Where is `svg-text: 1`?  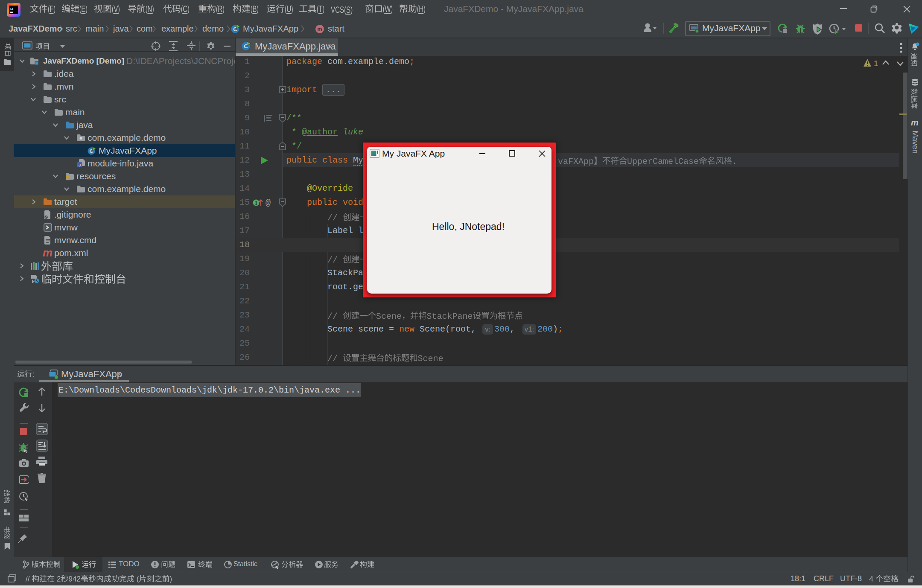 svg-text: 1 is located at coordinates (876, 63).